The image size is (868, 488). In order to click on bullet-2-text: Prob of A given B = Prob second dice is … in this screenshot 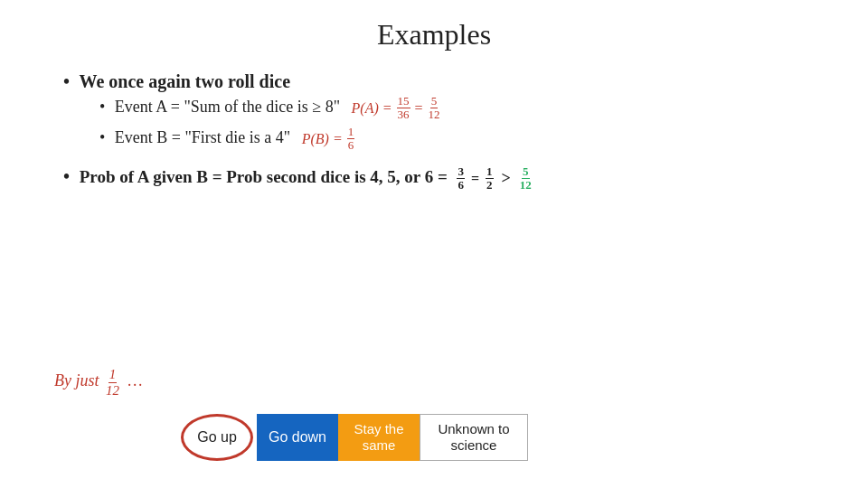, I will do `click(264, 177)`.